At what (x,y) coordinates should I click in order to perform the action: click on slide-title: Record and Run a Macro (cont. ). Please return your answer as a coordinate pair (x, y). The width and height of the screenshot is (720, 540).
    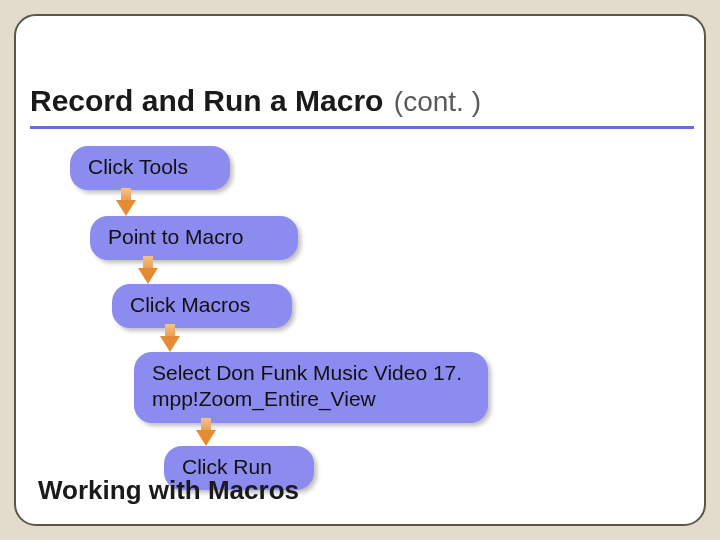
    Looking at the image, I should click on (360, 101).